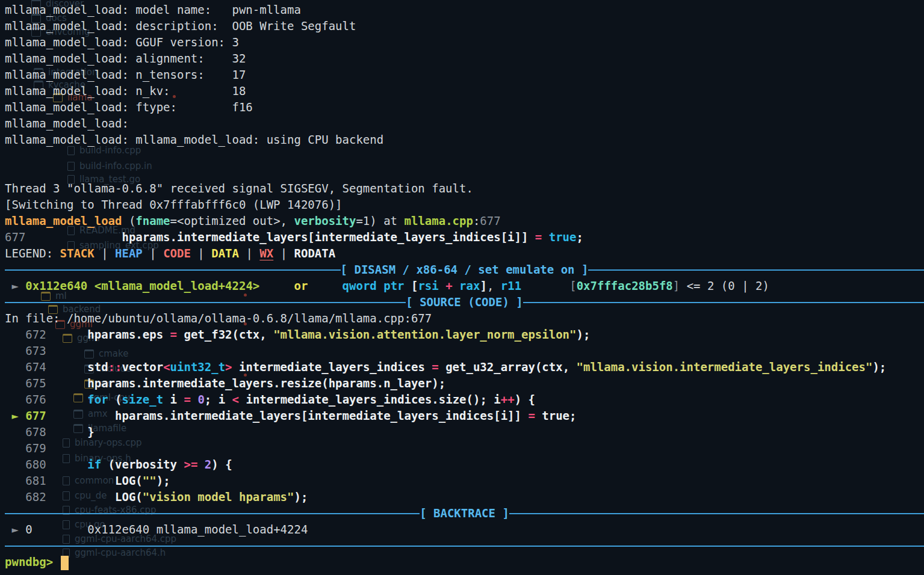 Image resolution: width=924 pixels, height=575 pixels. Describe the element at coordinates (465, 481) in the screenshot. I see `source-line-681: 681 LOG("");` at that location.